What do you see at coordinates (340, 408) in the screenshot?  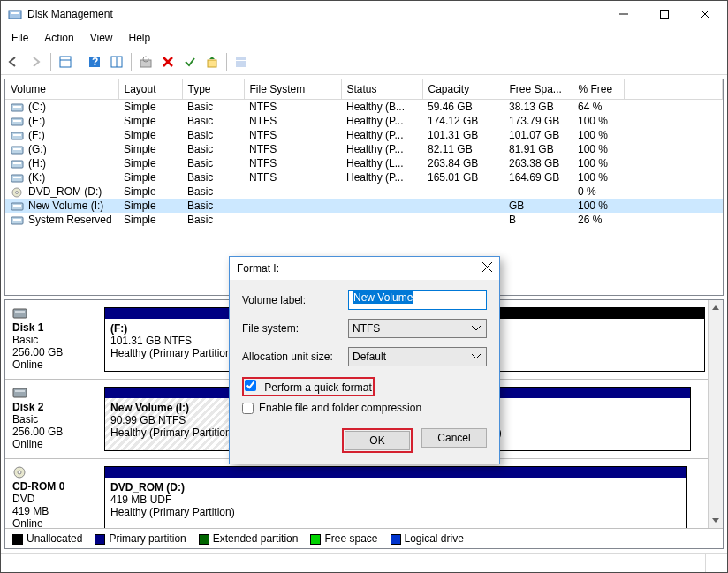 I see `compression-label: Enable file and folder compression` at bounding box center [340, 408].